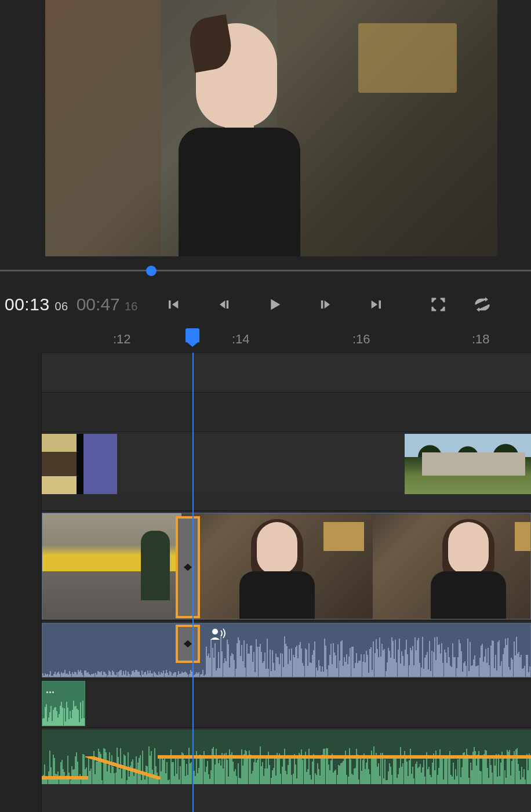 The width and height of the screenshot is (531, 812). What do you see at coordinates (65, 778) in the screenshot?
I see `volume-envelope-low` at bounding box center [65, 778].